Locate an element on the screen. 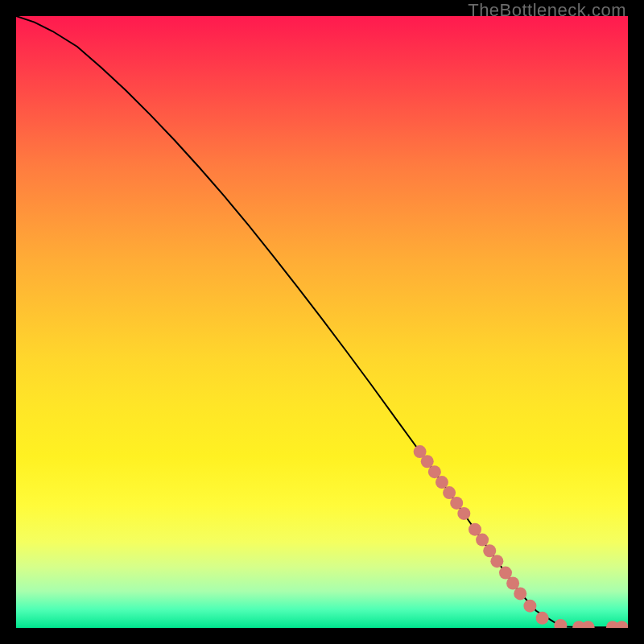  watermark-text: TheBottleneck.com is located at coordinates (547, 10).